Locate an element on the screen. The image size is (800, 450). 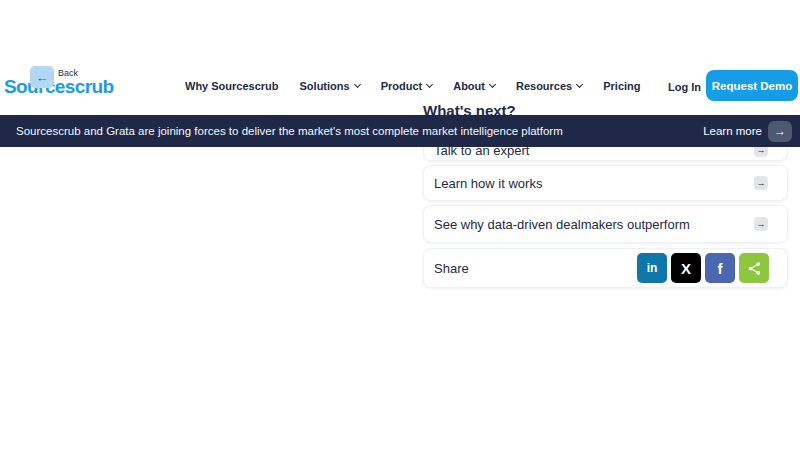
share-nodes-icon is located at coordinates (754, 268).